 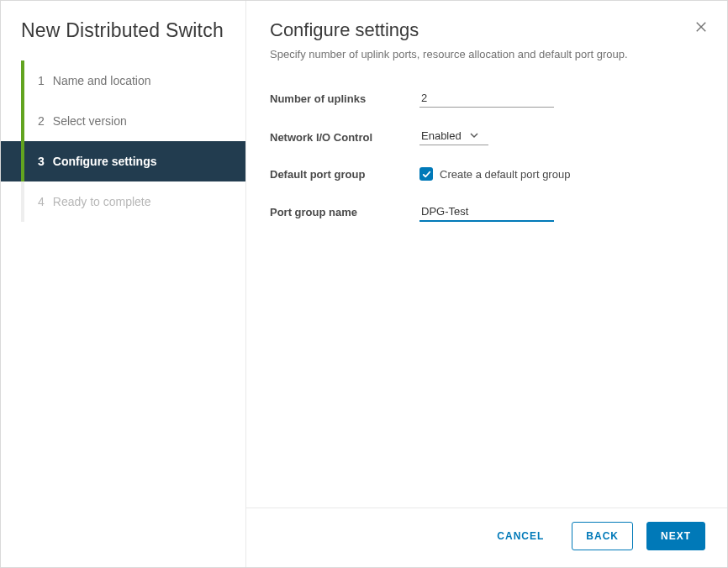 What do you see at coordinates (487, 98) in the screenshot?
I see `row-uplinks: Number of uplinks` at bounding box center [487, 98].